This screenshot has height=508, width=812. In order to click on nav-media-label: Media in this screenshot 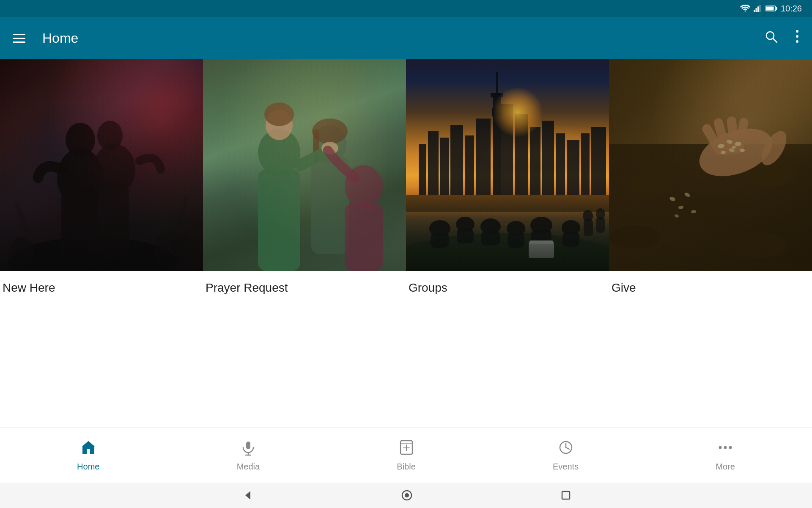, I will do `click(248, 467)`.